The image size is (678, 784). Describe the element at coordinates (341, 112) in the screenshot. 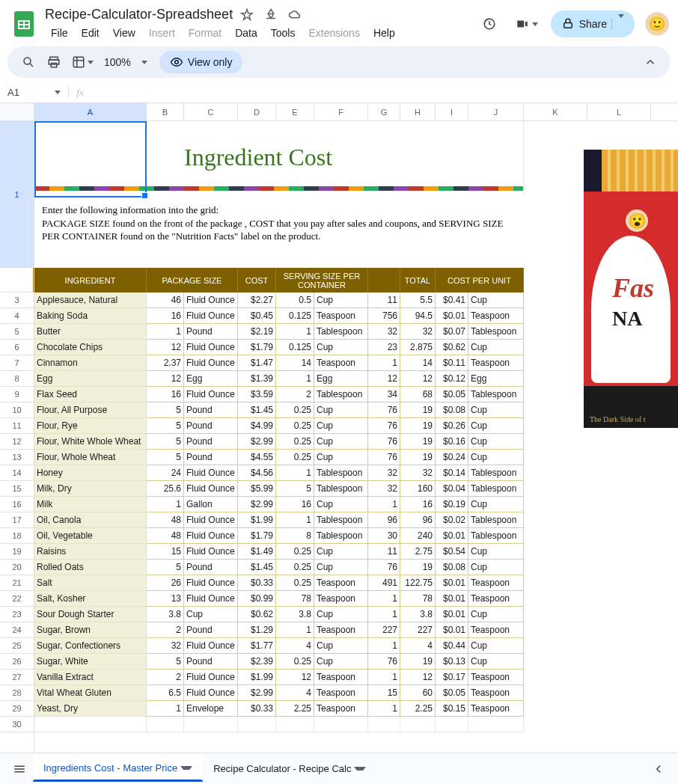

I see `column-header-F: F` at that location.